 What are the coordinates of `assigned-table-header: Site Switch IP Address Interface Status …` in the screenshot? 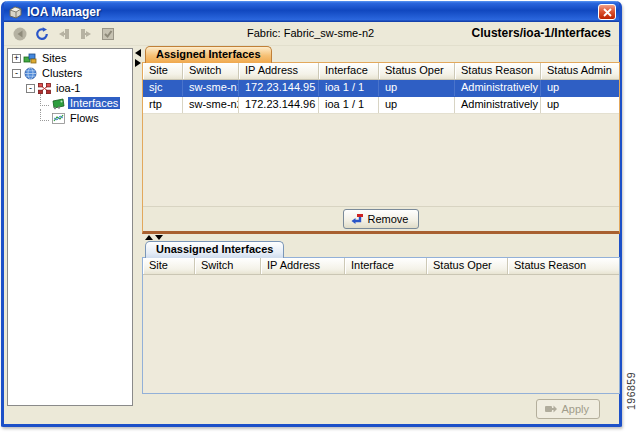 It's located at (381, 72).